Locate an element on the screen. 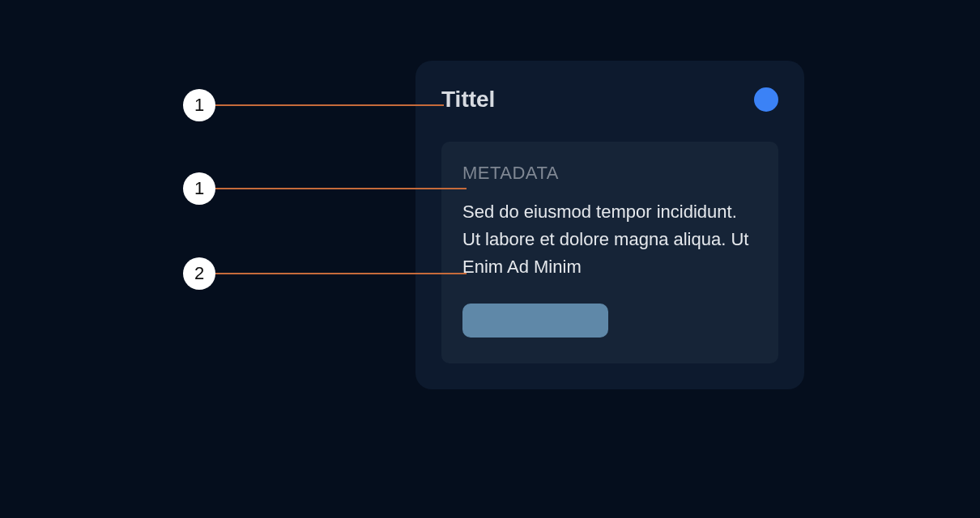 Image resolution: width=980 pixels, height=518 pixels. status-dot-icon is located at coordinates (766, 100).